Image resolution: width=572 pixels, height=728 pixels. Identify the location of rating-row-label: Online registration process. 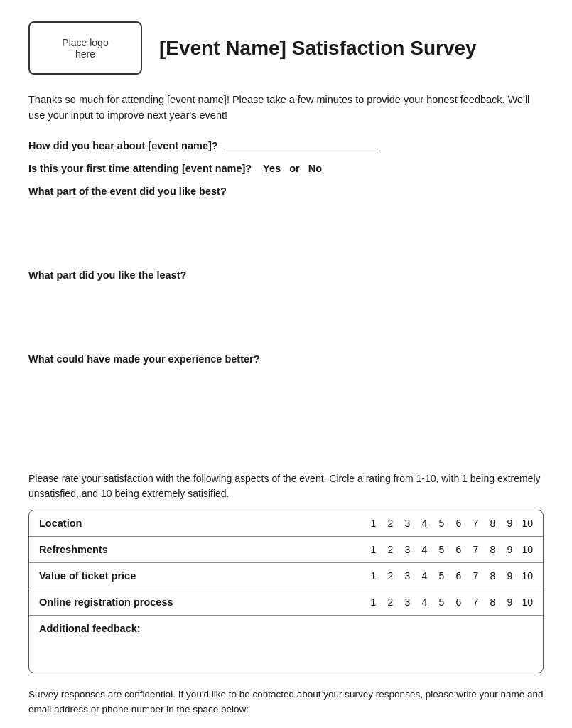
(203, 602).